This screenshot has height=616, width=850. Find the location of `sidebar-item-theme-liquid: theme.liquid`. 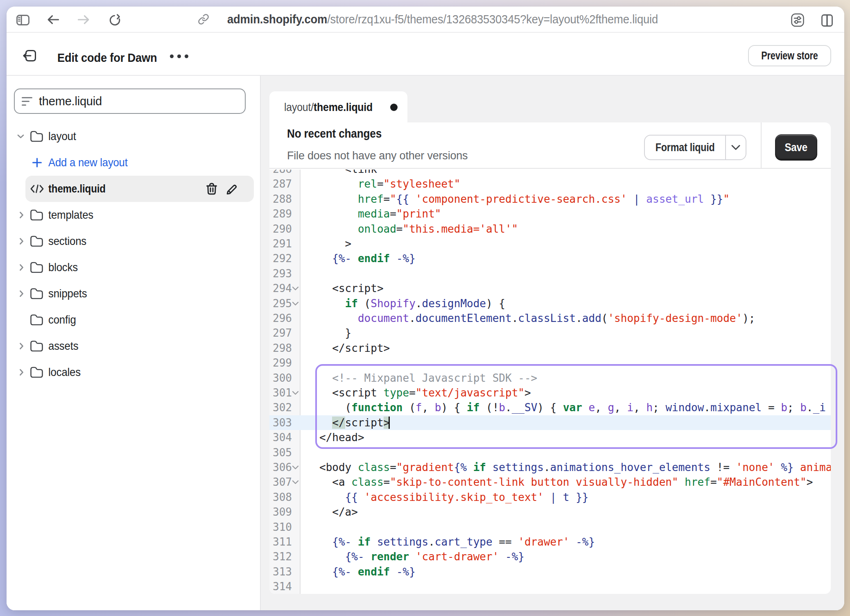

sidebar-item-theme-liquid: theme.liquid is located at coordinates (133, 189).